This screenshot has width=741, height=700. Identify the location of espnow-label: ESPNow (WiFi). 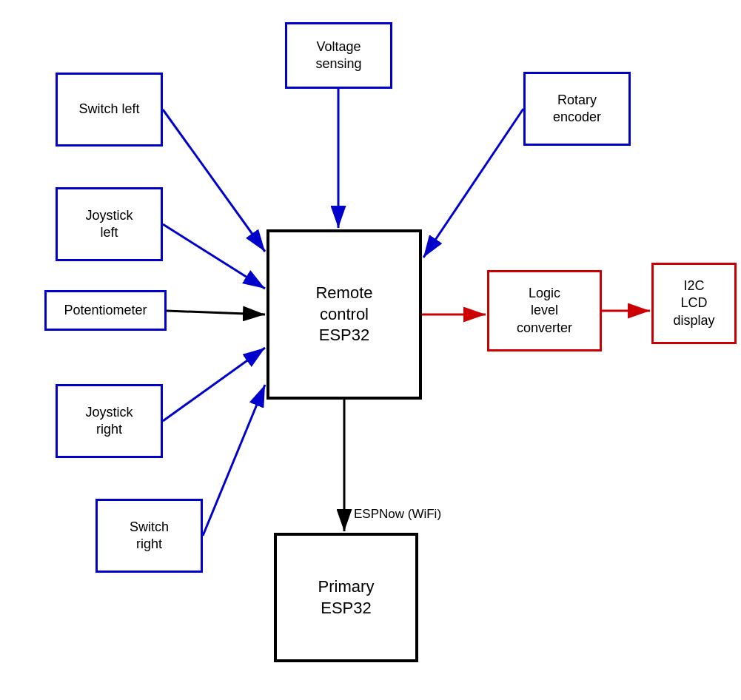
(398, 514).